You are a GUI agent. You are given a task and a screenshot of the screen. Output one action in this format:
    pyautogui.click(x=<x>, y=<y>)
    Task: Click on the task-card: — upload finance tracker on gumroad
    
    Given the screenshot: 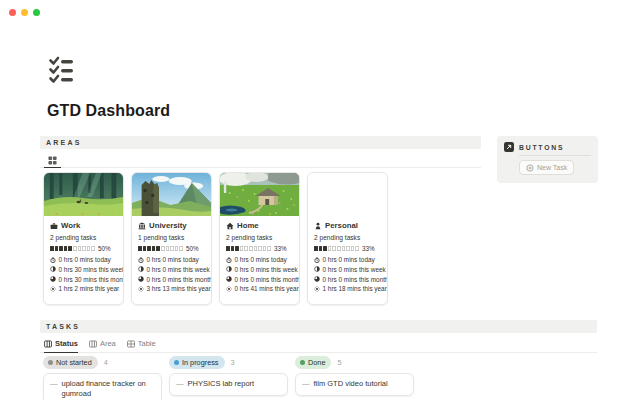 What is the action you would take?
    pyautogui.click(x=102, y=386)
    